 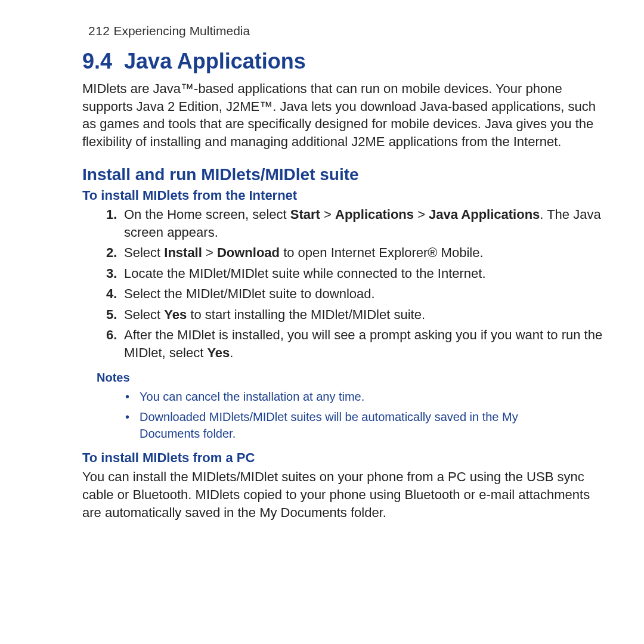 I want to click on step-item: 5. Select Yes to start installing the MI…, so click(x=357, y=315).